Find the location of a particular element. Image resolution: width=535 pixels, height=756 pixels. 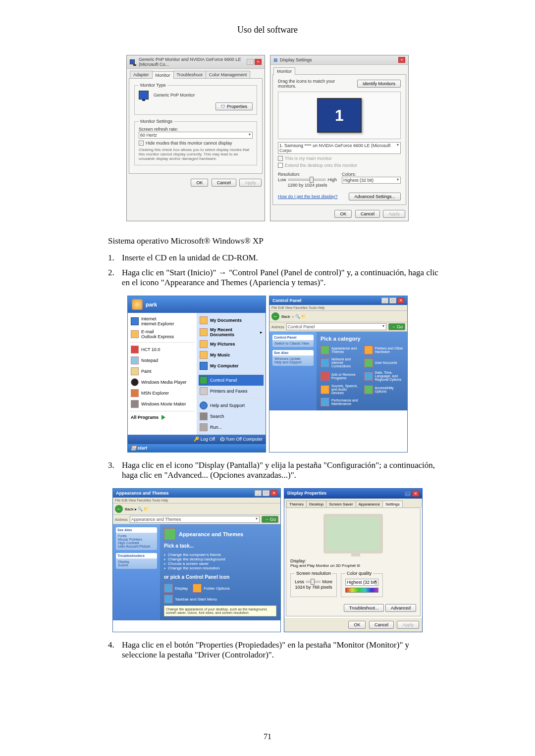

start-button: 🪟 start is located at coordinates (197, 448).